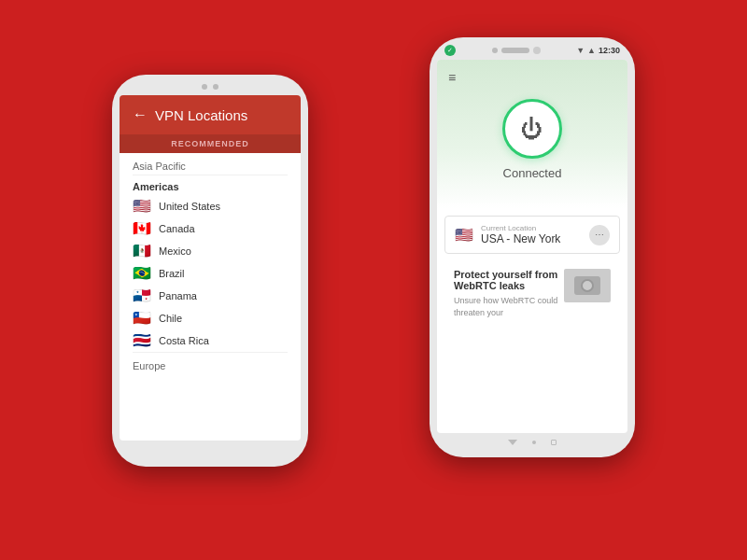 The image size is (747, 560). What do you see at coordinates (592, 50) in the screenshot?
I see `signal-icon: ▲` at bounding box center [592, 50].